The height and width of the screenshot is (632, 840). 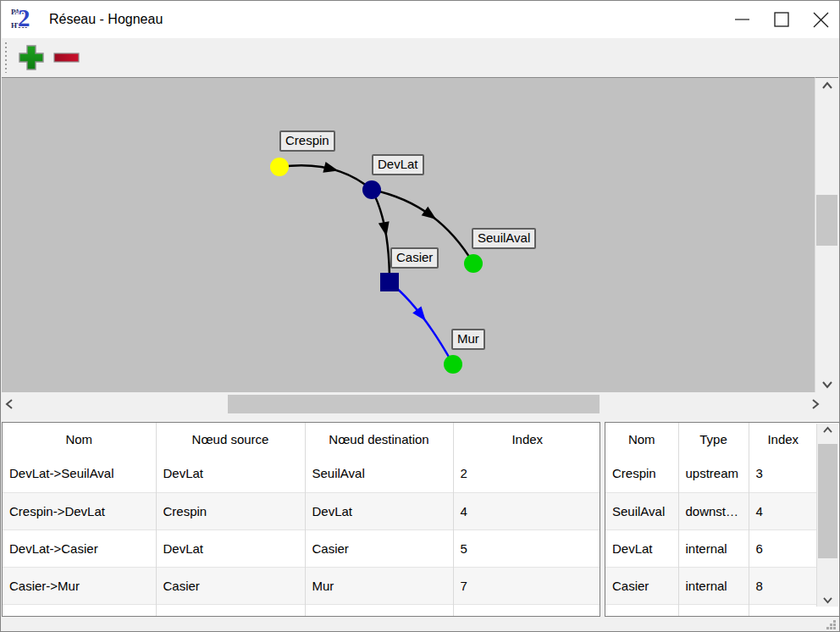 What do you see at coordinates (782, 585) in the screenshot?
I see `table-cell: 8` at bounding box center [782, 585].